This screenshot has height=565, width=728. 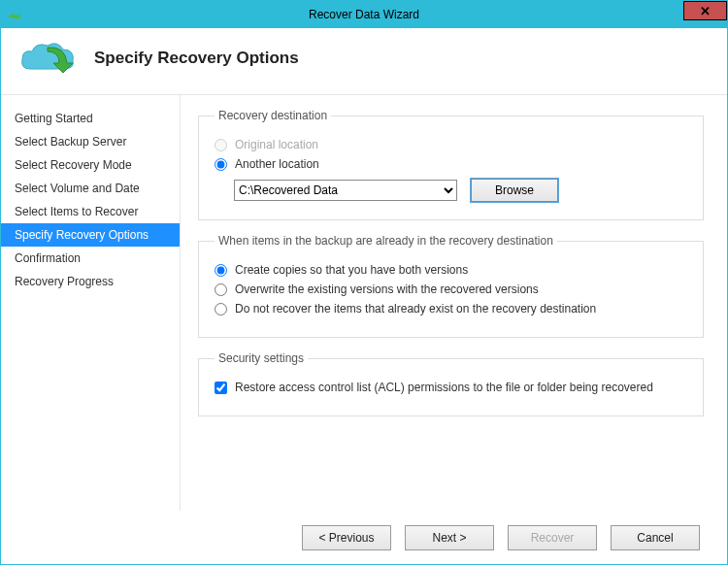 What do you see at coordinates (450, 384) in the screenshot?
I see `security-settings-group: Security settings Restore access control…` at bounding box center [450, 384].